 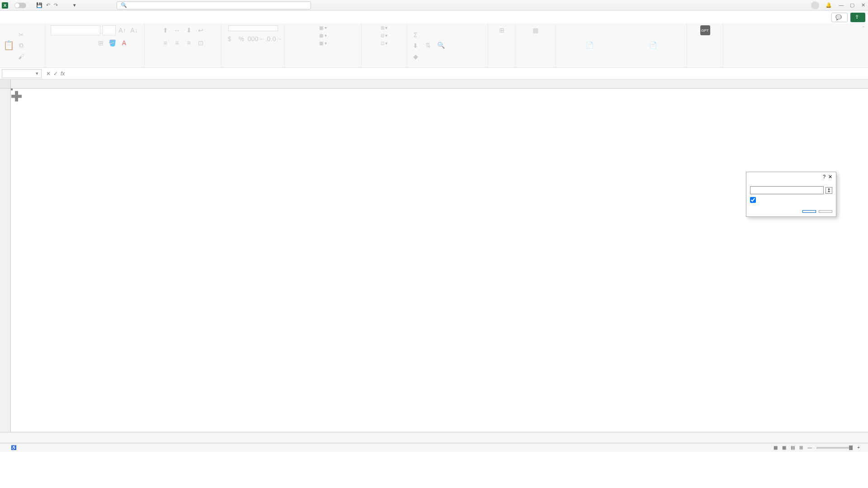 What do you see at coordinates (5, 84) in the screenshot?
I see `select-all-corner` at bounding box center [5, 84].